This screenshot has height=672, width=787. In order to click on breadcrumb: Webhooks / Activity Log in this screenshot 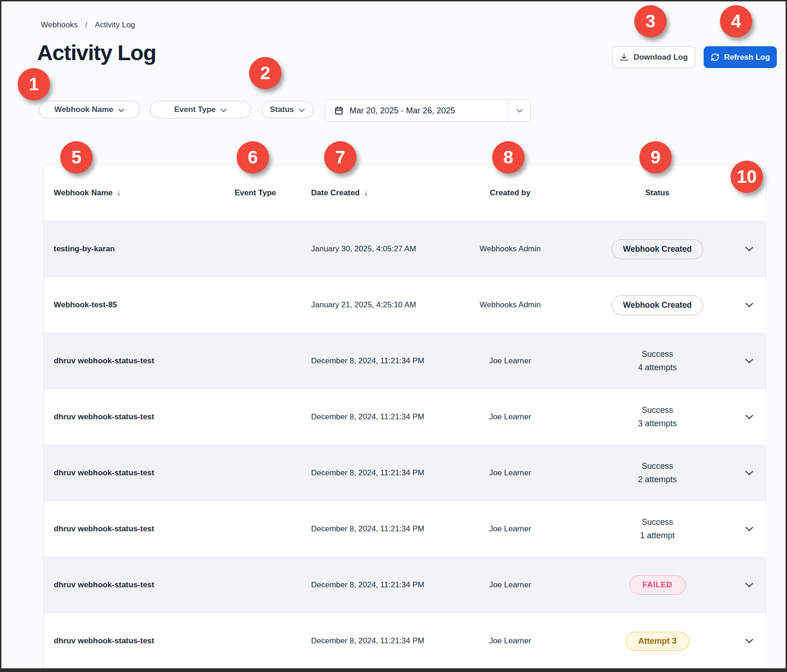, I will do `click(88, 25)`.